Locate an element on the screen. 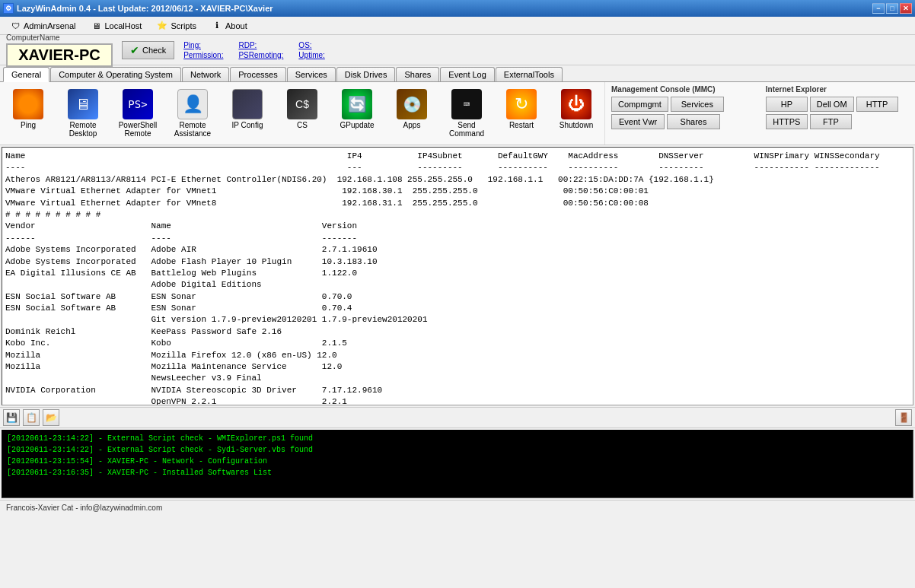  content-line: Adobe Systems Incorporated Adobe Flash P… is located at coordinates (458, 262).